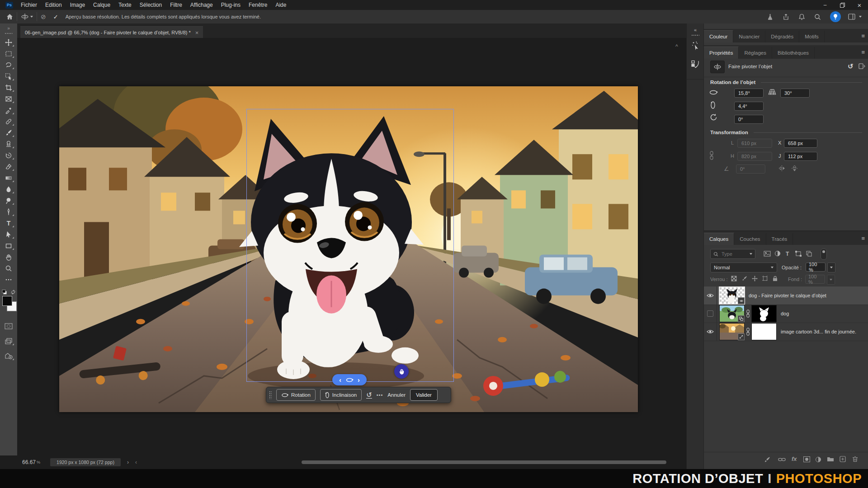 The image size is (868, 488). I want to click on frame-tool, so click(9, 99).